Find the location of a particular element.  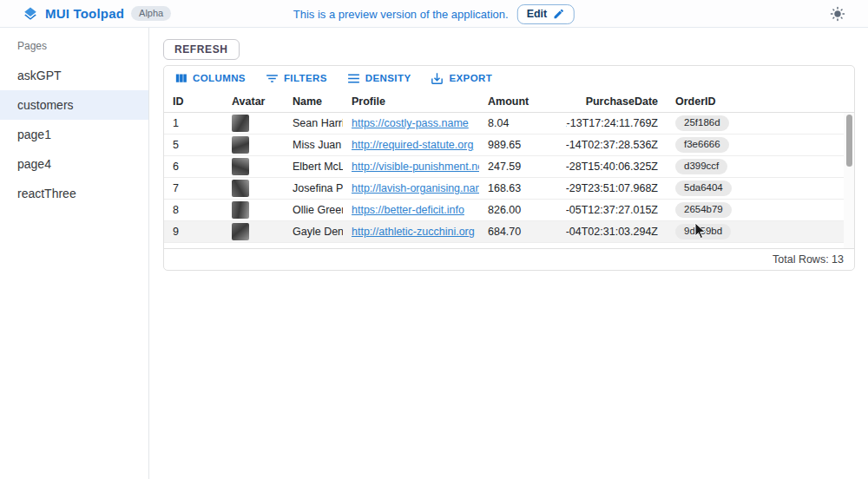

edit-button: Edit is located at coordinates (547, 14).